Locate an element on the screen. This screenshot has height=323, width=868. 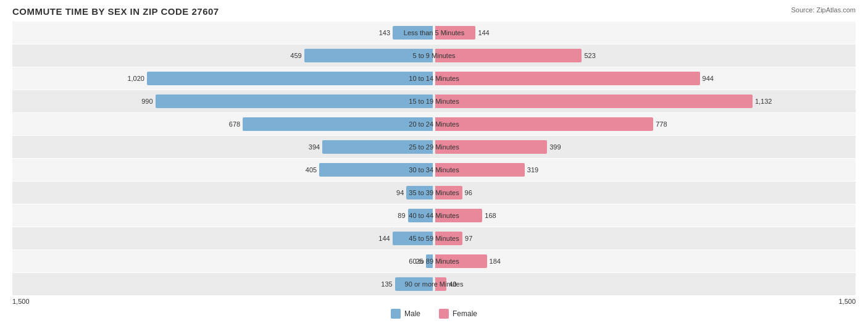
legend-female: Female is located at coordinates (458, 314).